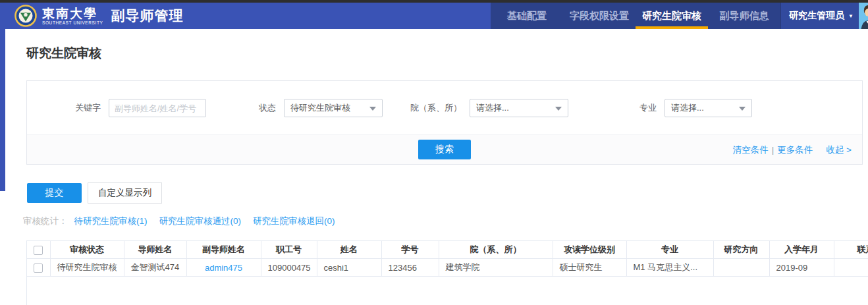 The height and width of the screenshot is (305, 868). Describe the element at coordinates (436, 108) in the screenshot. I see `department-label: 院（系、所）` at that location.